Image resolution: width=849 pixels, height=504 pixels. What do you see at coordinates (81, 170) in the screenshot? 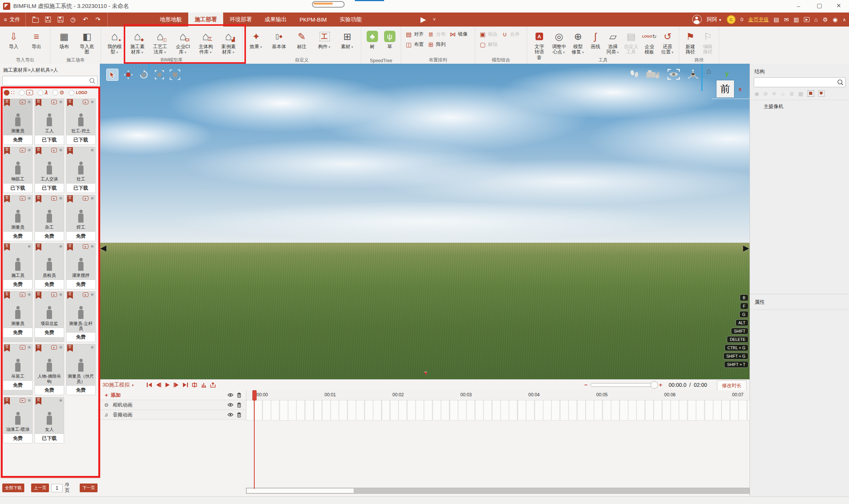
I see `asset-card: 官▸★壮工已下载` at bounding box center [81, 170].